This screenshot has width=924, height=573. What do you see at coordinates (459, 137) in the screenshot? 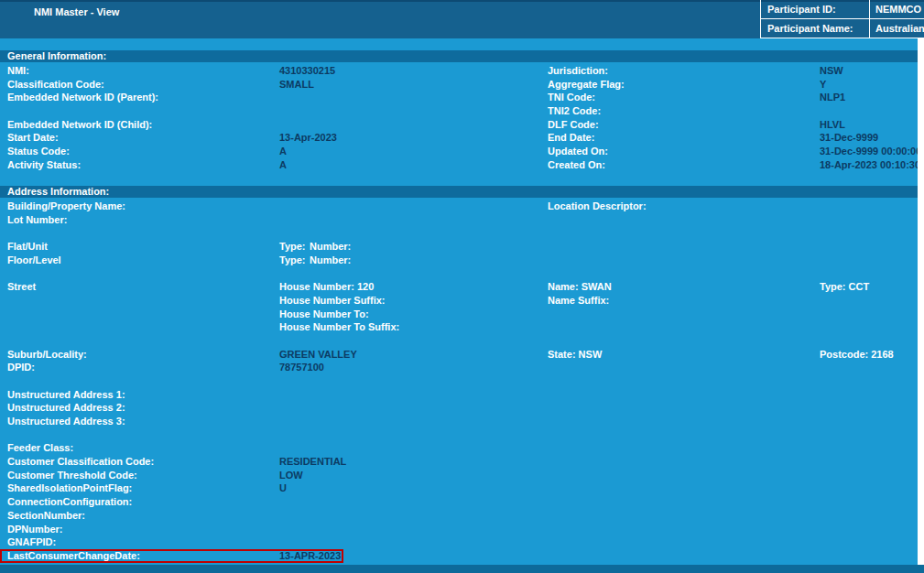
I see `field-row: Start Date:13-Apr-2023End Date:31-Dec-99…` at bounding box center [459, 137].